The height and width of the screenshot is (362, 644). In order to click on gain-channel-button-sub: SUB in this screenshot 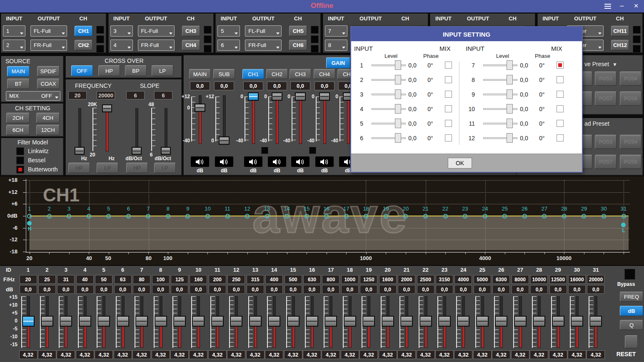, I will do `click(224, 74)`.